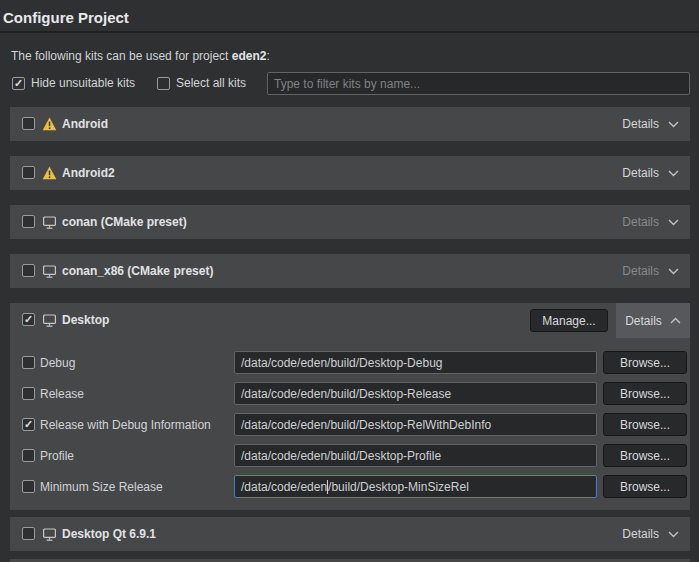  I want to click on browse-button-profile: Browse..., so click(645, 456).